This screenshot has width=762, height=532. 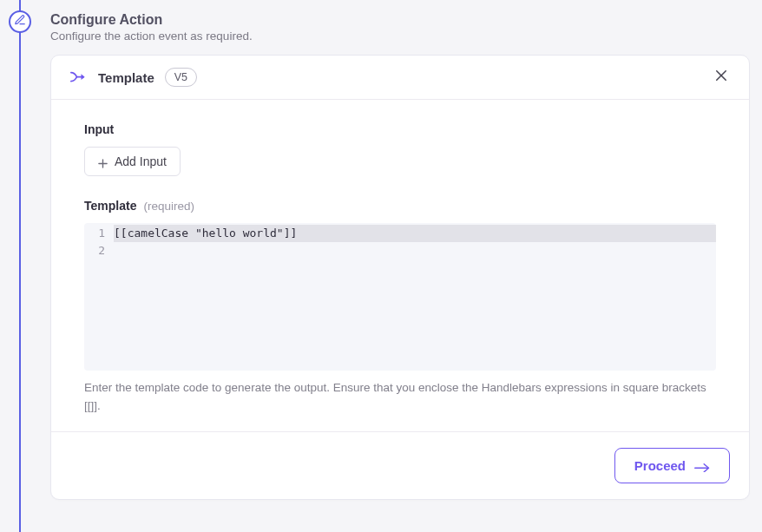 I want to click on section-title: Configure Action, so click(x=400, y=20).